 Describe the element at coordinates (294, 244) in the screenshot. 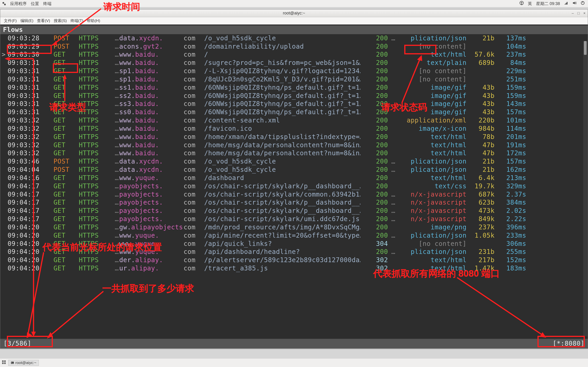

I see `flow-row: 09:04:20GETHTTPS…www.yuque.com/api/quick…` at that location.